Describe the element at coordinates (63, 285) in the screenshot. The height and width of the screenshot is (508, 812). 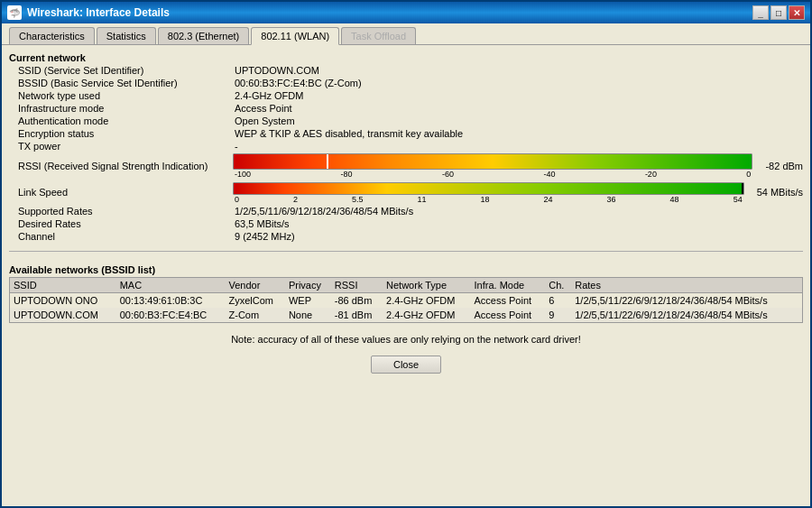
I see `col-ssid: SSID` at that location.